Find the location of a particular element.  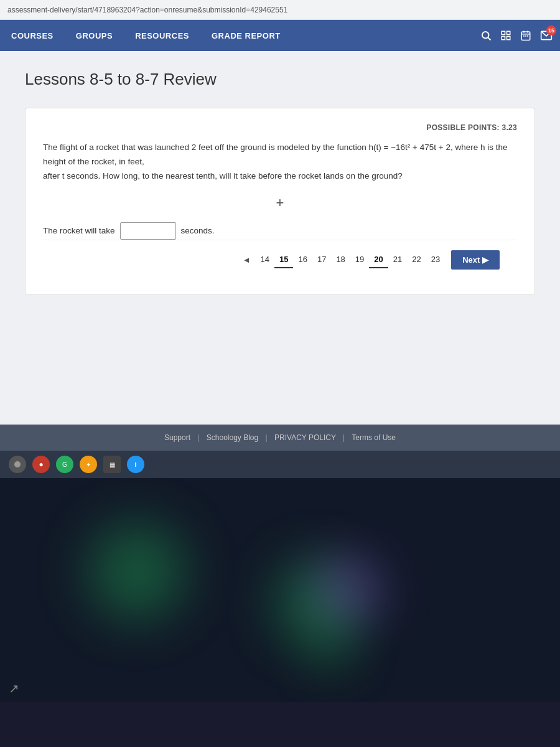

answer-prefix: The rocket will take is located at coordinates (79, 230).